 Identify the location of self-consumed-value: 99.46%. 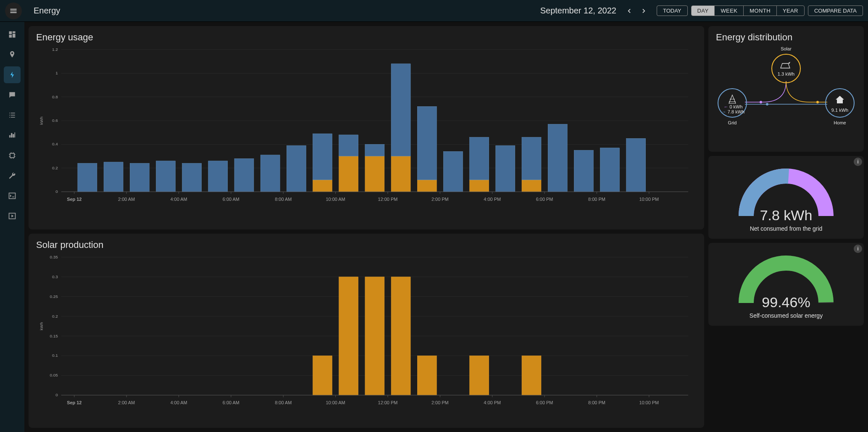
(786, 303).